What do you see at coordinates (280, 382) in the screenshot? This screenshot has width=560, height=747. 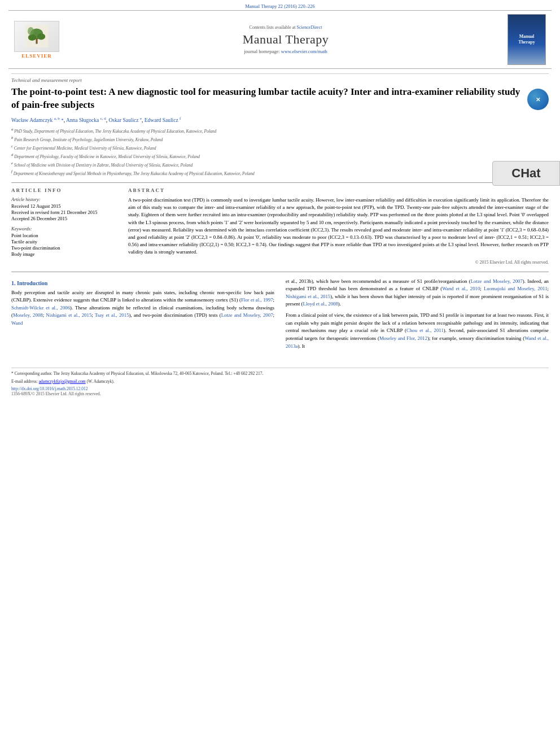 I see `page-footer: * Corresponding author. The Jerzy Kukucz…` at bounding box center [280, 382].